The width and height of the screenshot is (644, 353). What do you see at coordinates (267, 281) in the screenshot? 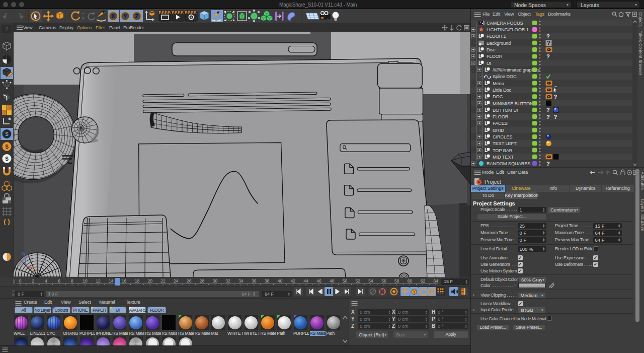
I see `svg-text: 38` at bounding box center [267, 281].